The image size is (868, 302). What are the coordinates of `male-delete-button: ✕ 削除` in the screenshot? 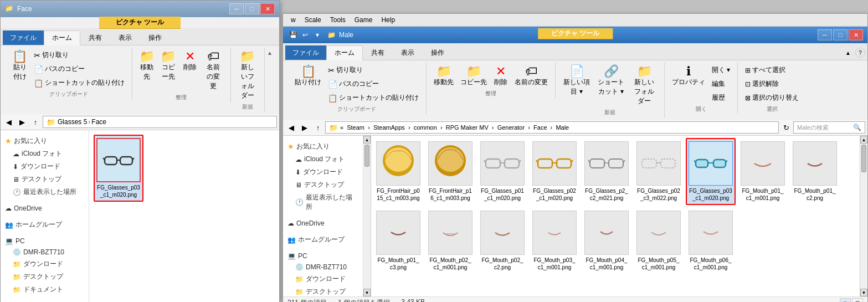 It's located at (501, 76).